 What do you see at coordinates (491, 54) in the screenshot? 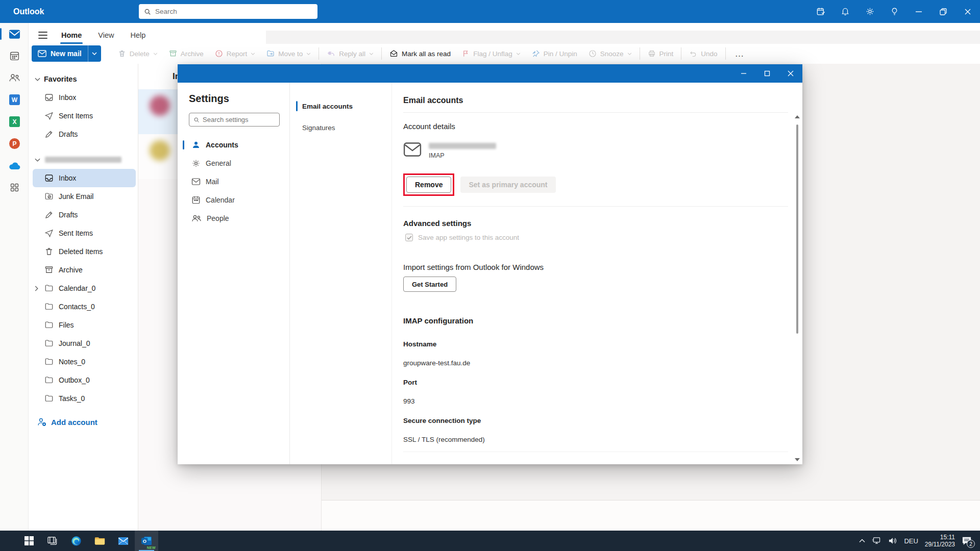
I see `flag-unflag-button: Flag / Unflag` at bounding box center [491, 54].